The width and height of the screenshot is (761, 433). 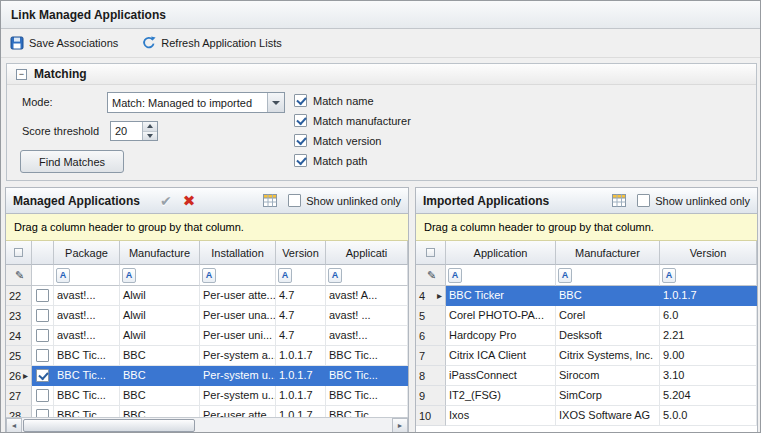 What do you see at coordinates (501, 416) in the screenshot?
I see `table-cell: Ixos` at bounding box center [501, 416].